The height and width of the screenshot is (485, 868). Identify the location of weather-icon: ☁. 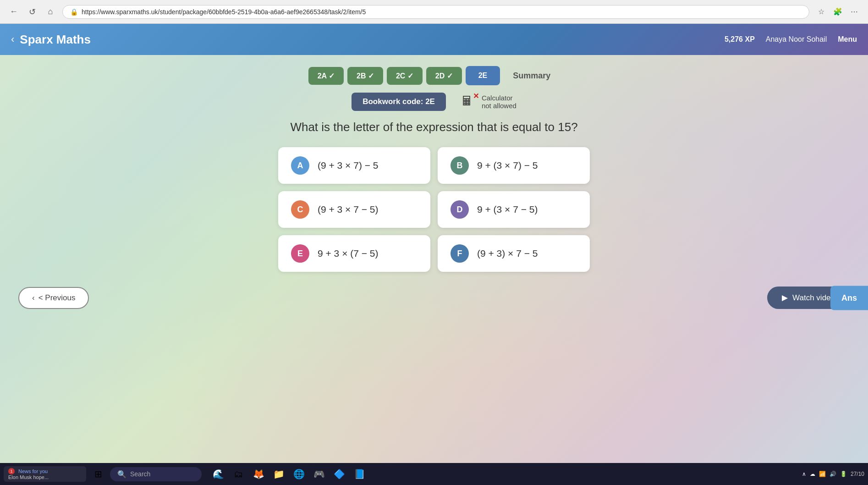
(813, 474).